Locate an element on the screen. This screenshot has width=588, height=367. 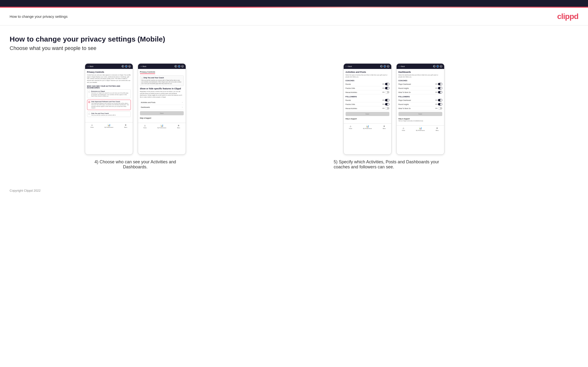
toggle-drills-followers: Practice Drills ON is located at coordinates (367, 104).